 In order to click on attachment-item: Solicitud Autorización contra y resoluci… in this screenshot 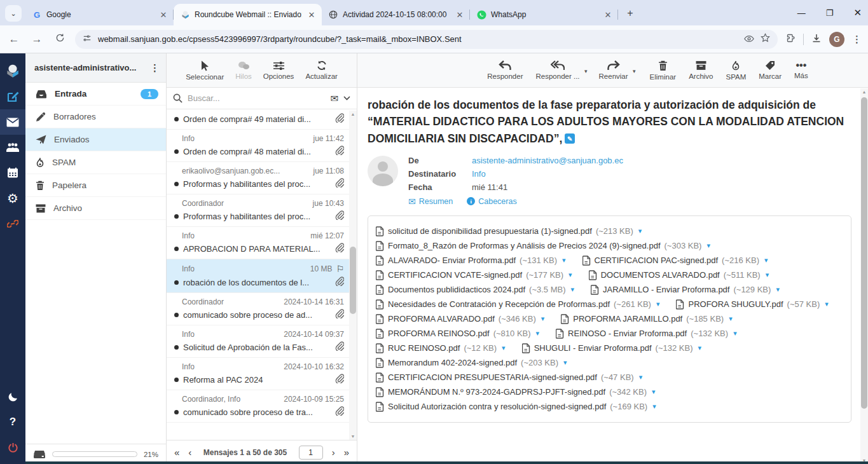, I will do `click(516, 407)`.